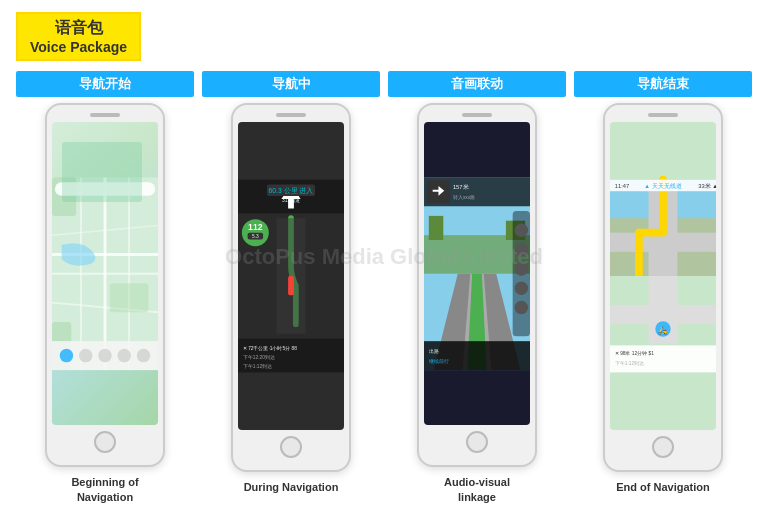  Describe the element at coordinates (707, 186) in the screenshot. I see `svg-text: 33米 ▲` at that location.